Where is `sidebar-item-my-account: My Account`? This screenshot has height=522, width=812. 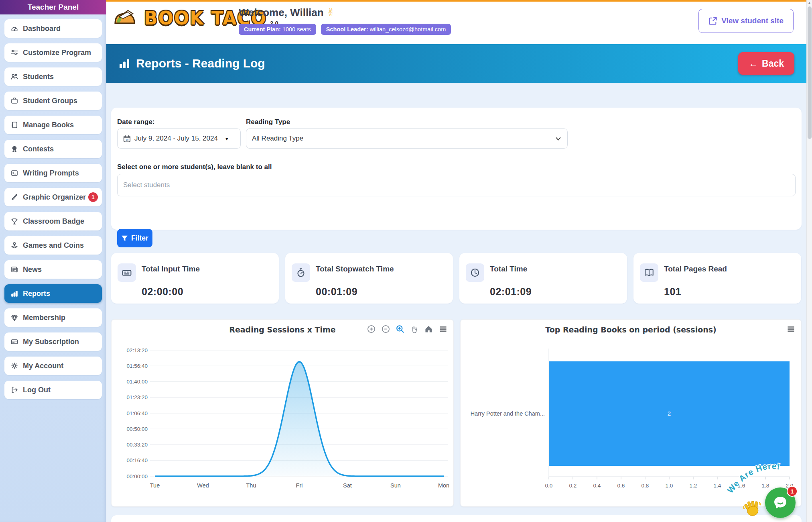
sidebar-item-my-account: My Account is located at coordinates (53, 366).